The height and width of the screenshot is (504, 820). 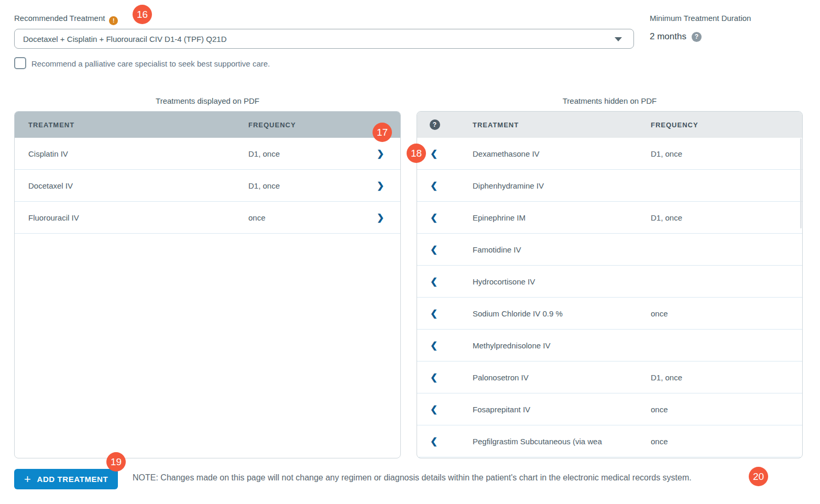 I want to click on scrollbar, so click(x=801, y=183).